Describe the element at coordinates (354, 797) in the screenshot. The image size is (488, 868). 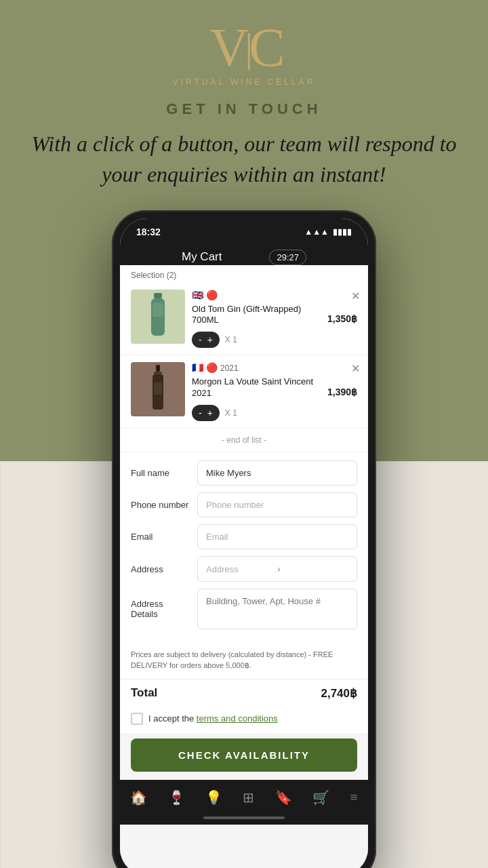
I see `nav-menu: ≡` at that location.